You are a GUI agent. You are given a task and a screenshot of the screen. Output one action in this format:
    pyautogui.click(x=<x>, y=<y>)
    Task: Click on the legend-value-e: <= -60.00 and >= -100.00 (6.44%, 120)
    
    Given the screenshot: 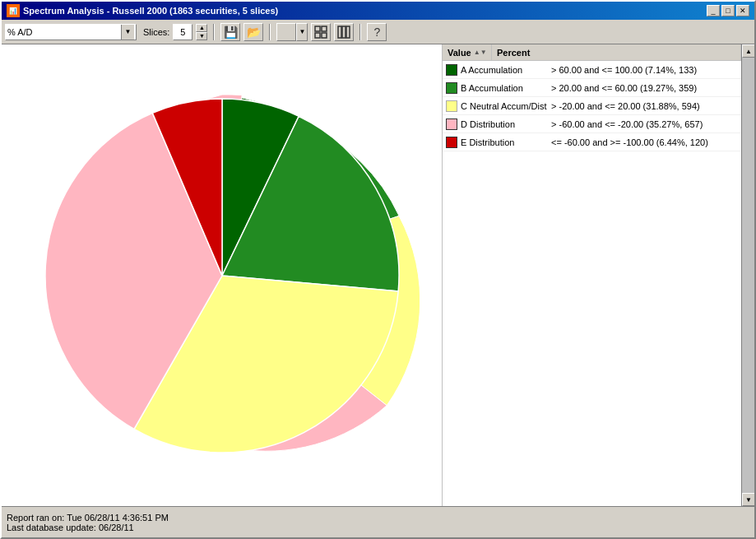 What is the action you would take?
    pyautogui.click(x=645, y=142)
    